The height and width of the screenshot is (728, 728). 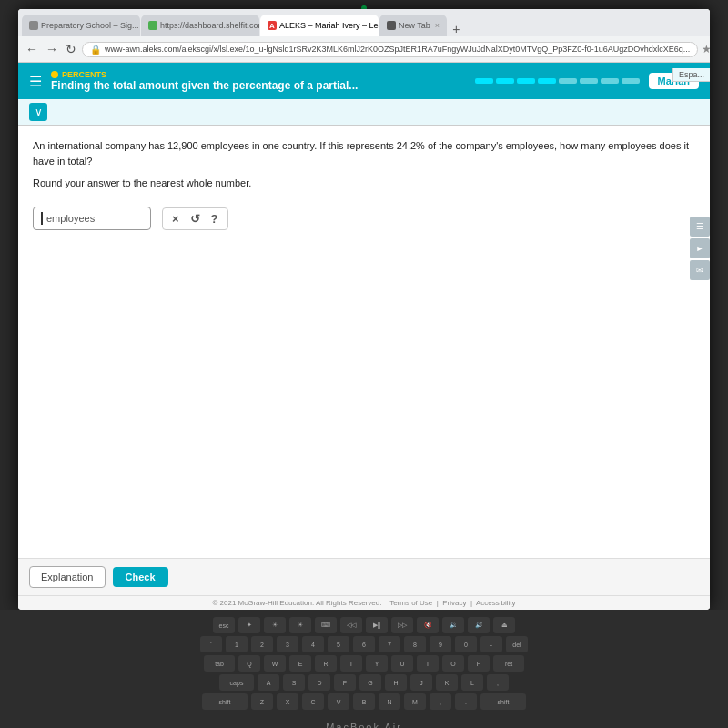 What do you see at coordinates (364, 113) in the screenshot?
I see `aleks-sub-header: ∨` at bounding box center [364, 113].